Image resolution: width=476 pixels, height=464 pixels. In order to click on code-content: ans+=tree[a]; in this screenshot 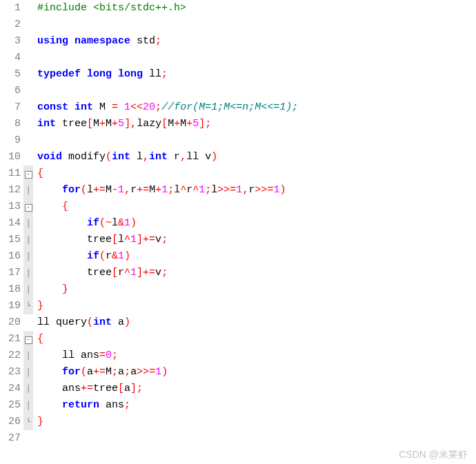, I will do `click(88, 389)`.